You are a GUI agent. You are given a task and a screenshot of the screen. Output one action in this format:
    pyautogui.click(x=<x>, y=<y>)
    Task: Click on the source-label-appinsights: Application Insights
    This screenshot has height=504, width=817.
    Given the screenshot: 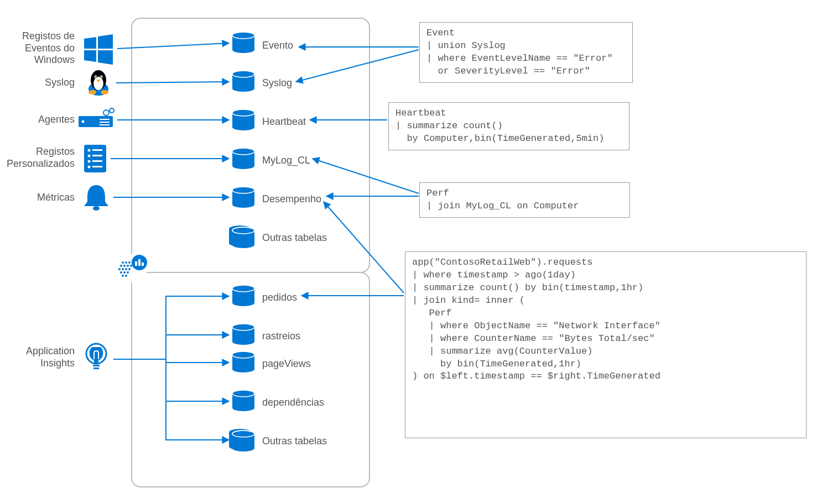 What is the action you would take?
    pyautogui.click(x=40, y=357)
    